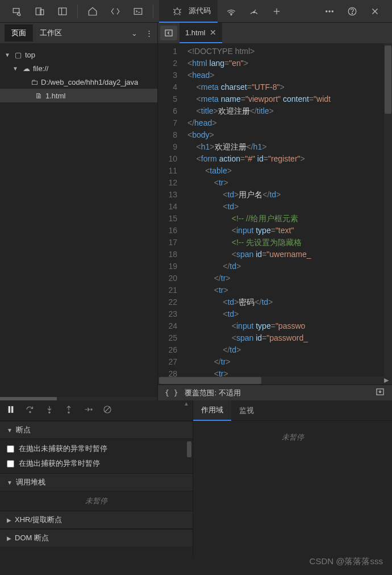 This screenshot has width=392, height=575. Describe the element at coordinates (97, 482) in the screenshot. I see `callstack-section: ▼调用堆栈` at that location.